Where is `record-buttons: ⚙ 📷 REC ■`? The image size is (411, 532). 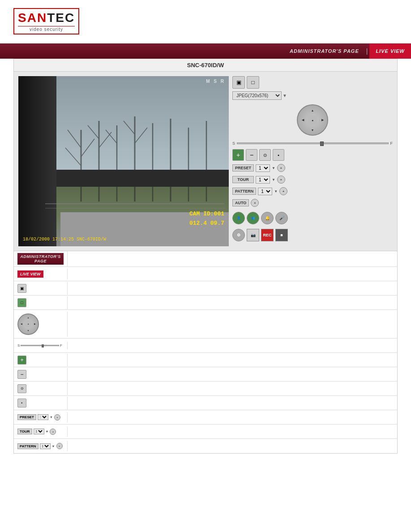 record-buttons: ⚙ 📷 REC ■ is located at coordinates (313, 235).